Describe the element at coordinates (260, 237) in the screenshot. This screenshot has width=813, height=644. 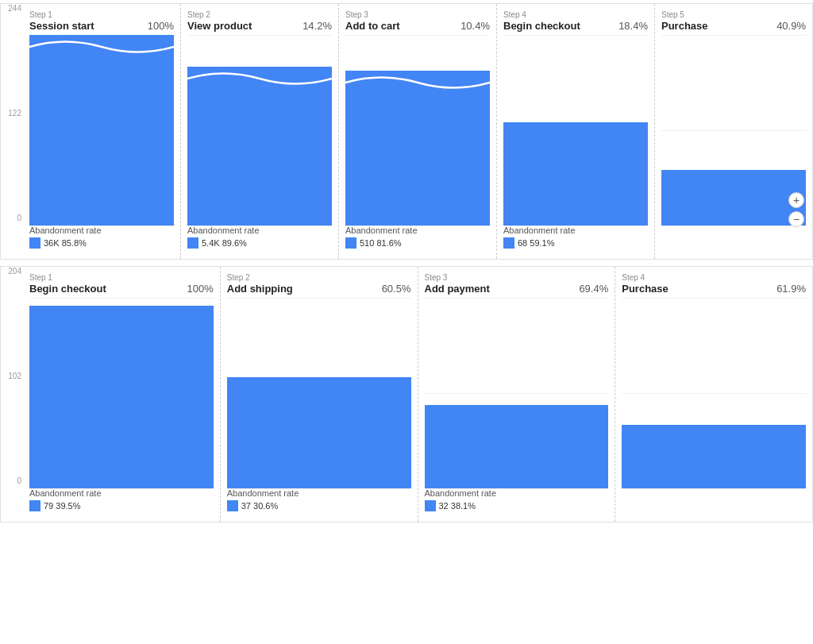
I see `abandonment-row-2: Abandonment rate5.4K 89.6%` at that location.